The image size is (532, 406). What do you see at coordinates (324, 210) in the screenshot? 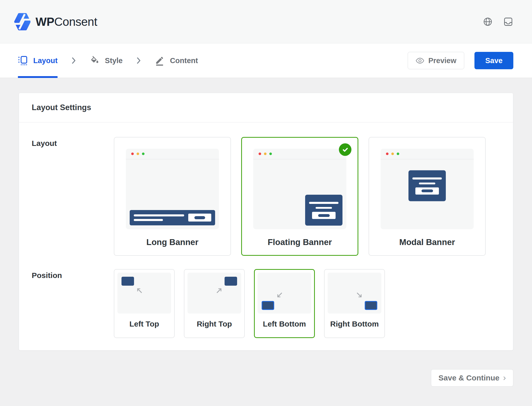
I see `floating-banner-illustration` at bounding box center [324, 210].